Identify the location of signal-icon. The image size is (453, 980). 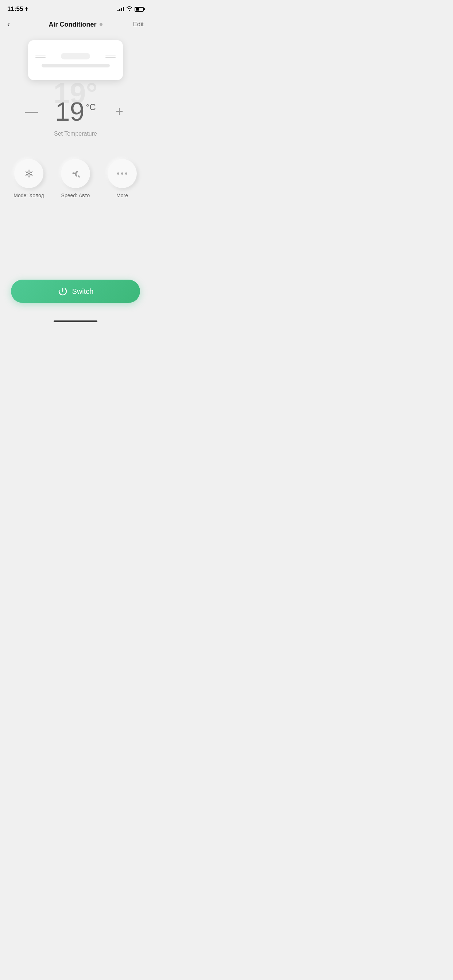
(121, 9).